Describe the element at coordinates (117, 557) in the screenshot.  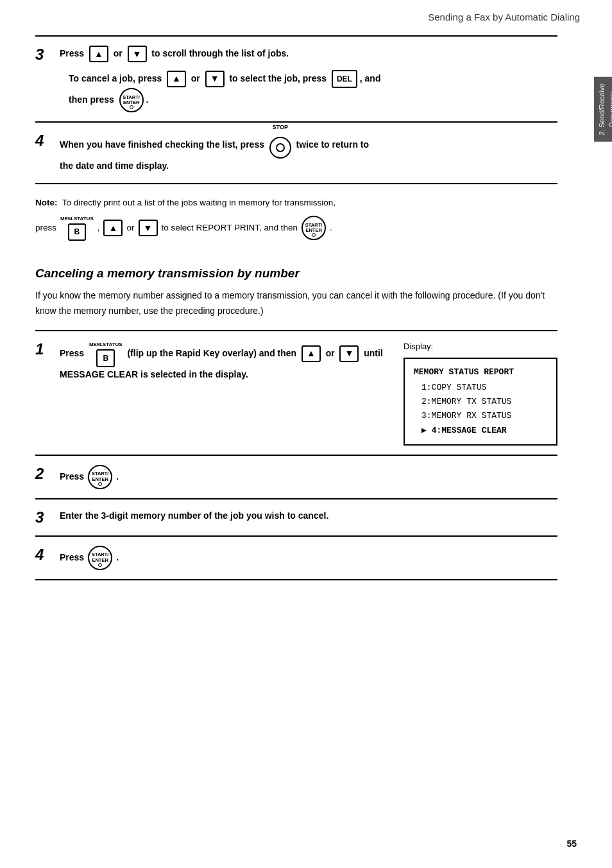
I see `step-b4-period: .` at that location.